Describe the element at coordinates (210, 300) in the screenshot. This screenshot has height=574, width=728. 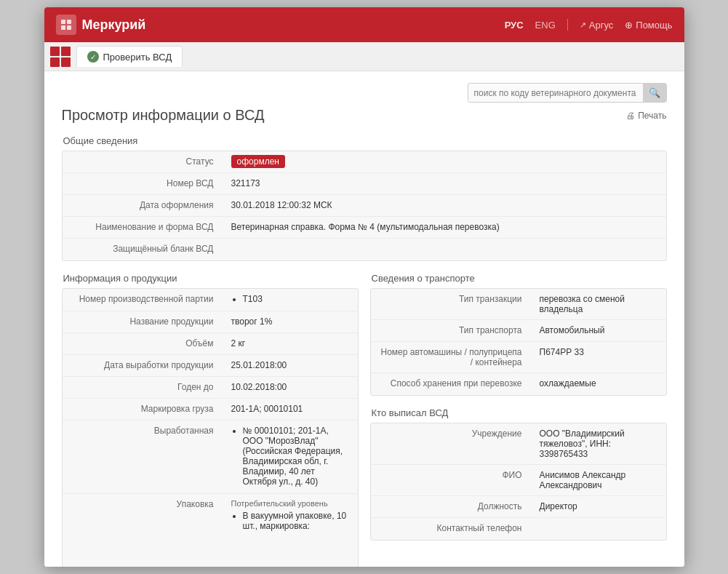
I see `product-row-batch: Номер производственной партии Т103` at that location.